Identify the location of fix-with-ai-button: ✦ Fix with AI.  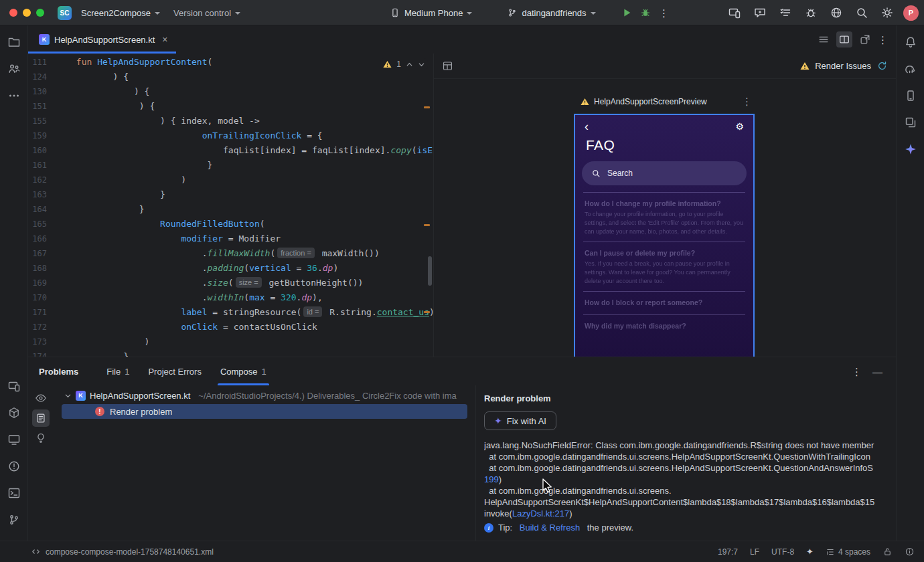
(520, 421).